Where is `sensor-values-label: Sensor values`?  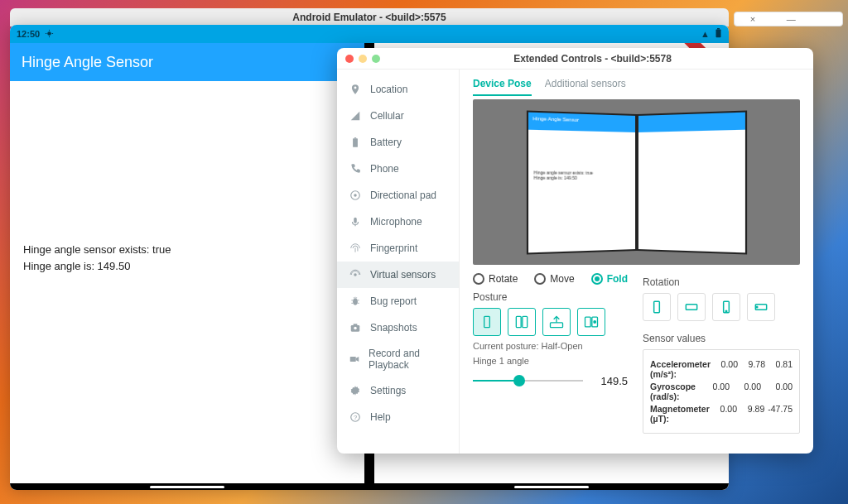
sensor-values-label: Sensor values is located at coordinates (721, 338).